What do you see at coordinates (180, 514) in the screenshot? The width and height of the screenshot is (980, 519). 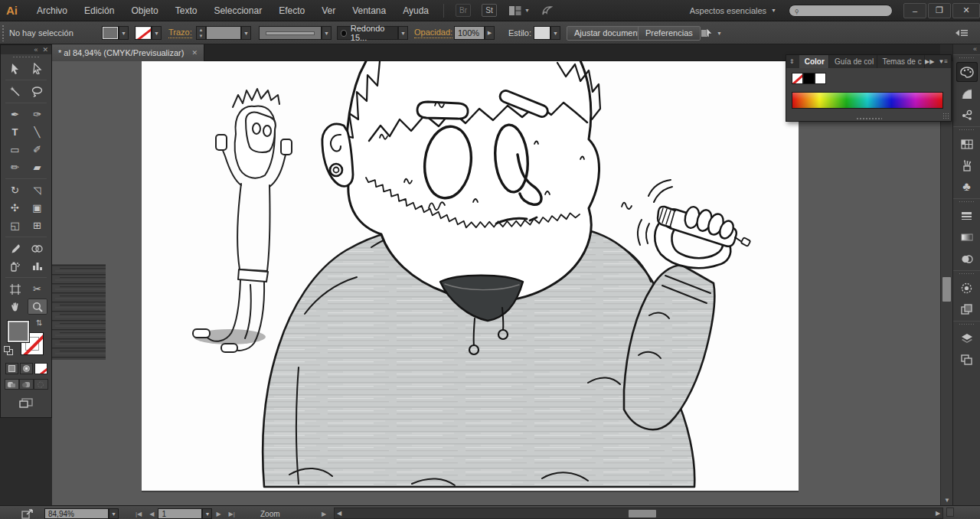 I see `artboard-number-field: 1` at bounding box center [180, 514].